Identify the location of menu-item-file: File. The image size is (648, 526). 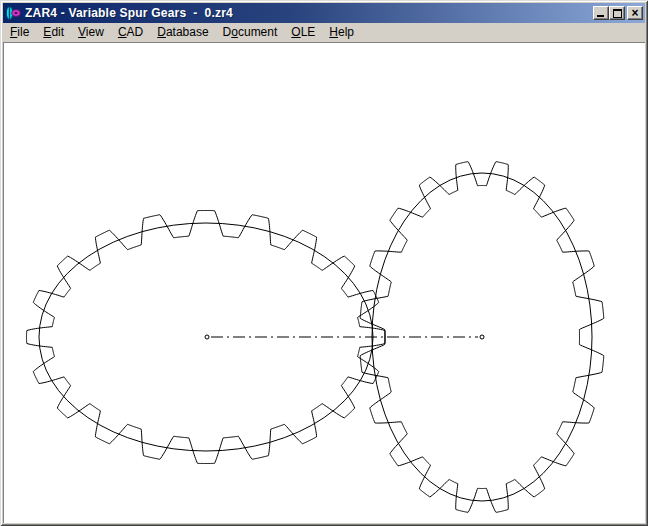
(20, 32).